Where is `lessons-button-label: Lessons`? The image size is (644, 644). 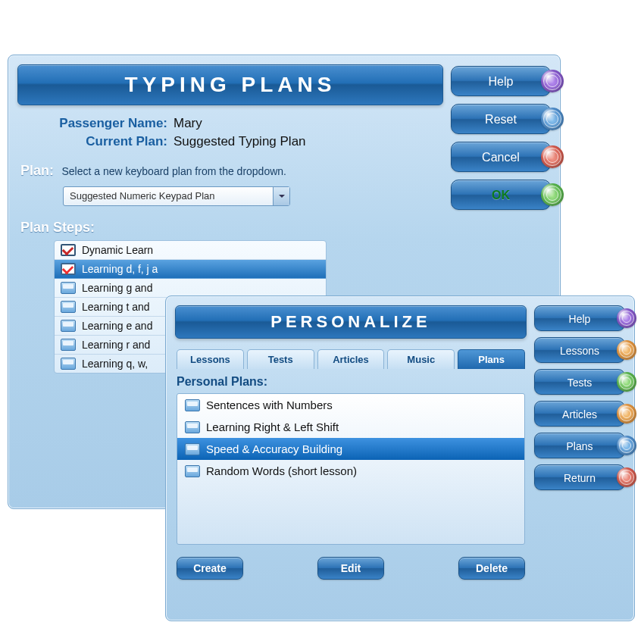
lessons-button-label: Lessons is located at coordinates (580, 351).